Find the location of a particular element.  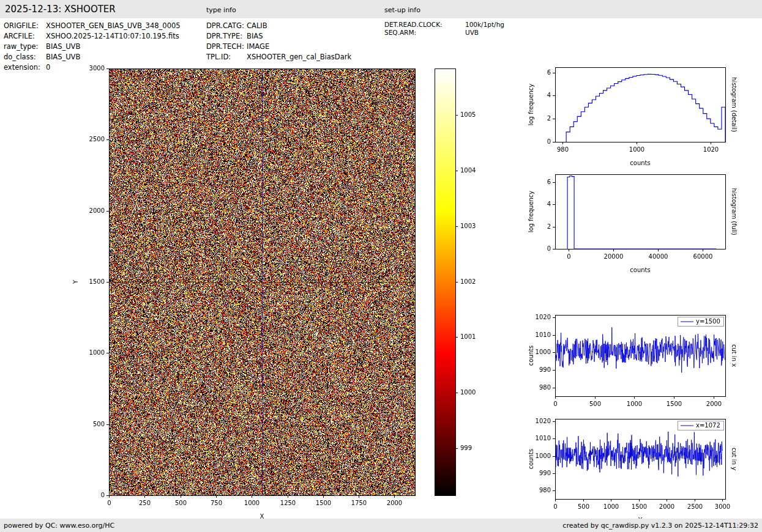

info-value: XSHOO.2025-12-14T10:07:10.195.fits is located at coordinates (113, 37).